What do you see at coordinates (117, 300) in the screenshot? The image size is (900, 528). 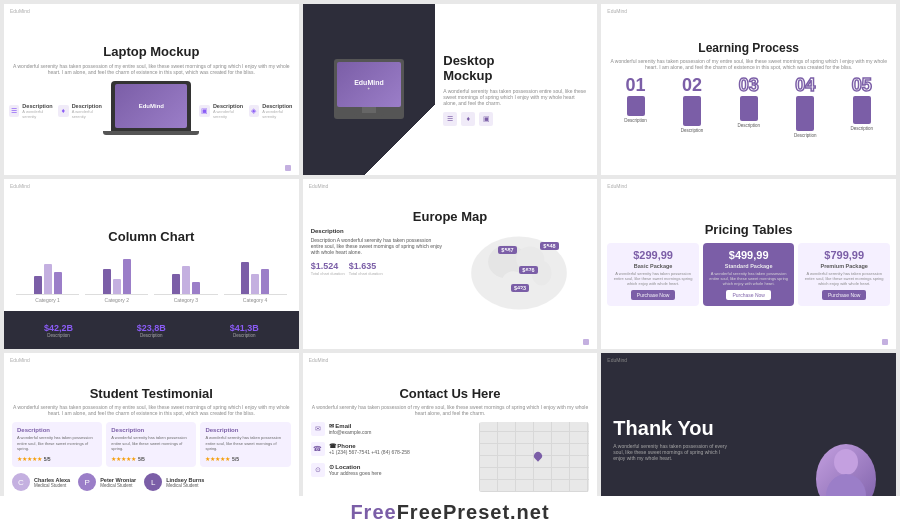 I see `chart-label-2: Category 2` at bounding box center [117, 300].